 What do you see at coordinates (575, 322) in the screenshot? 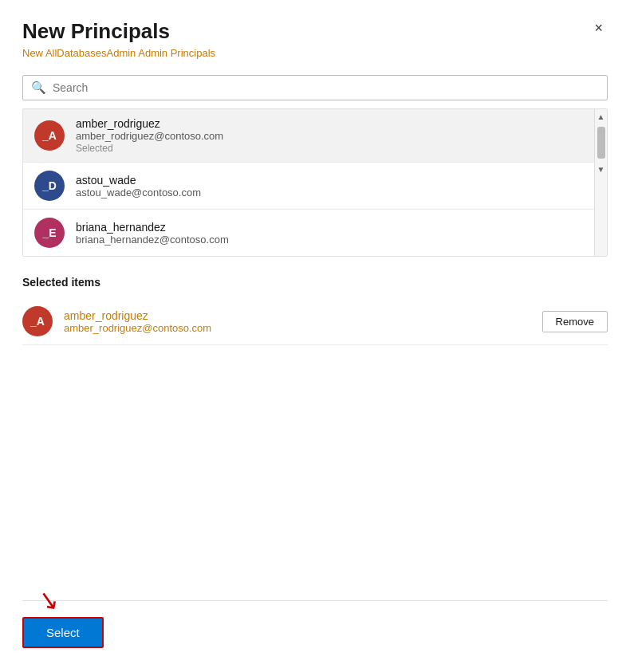
I see `remove-button: Remove` at bounding box center [575, 322].